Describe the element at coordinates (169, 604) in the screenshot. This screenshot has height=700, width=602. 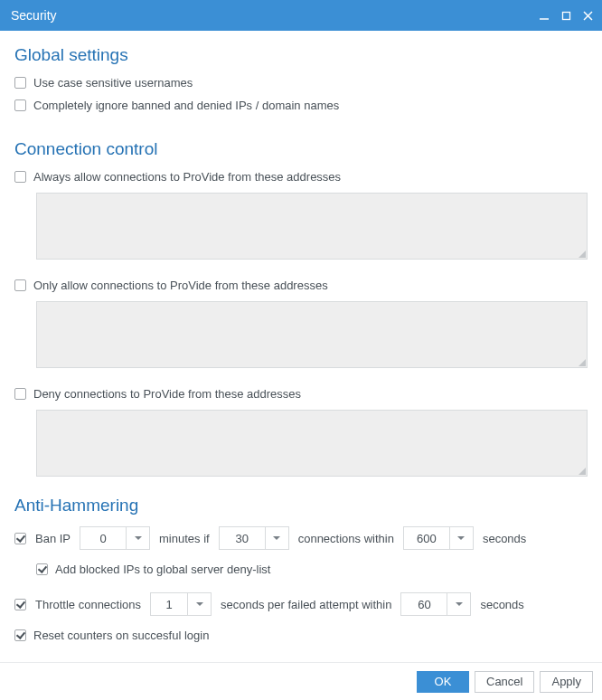
I see `input-throttle-per` at that location.